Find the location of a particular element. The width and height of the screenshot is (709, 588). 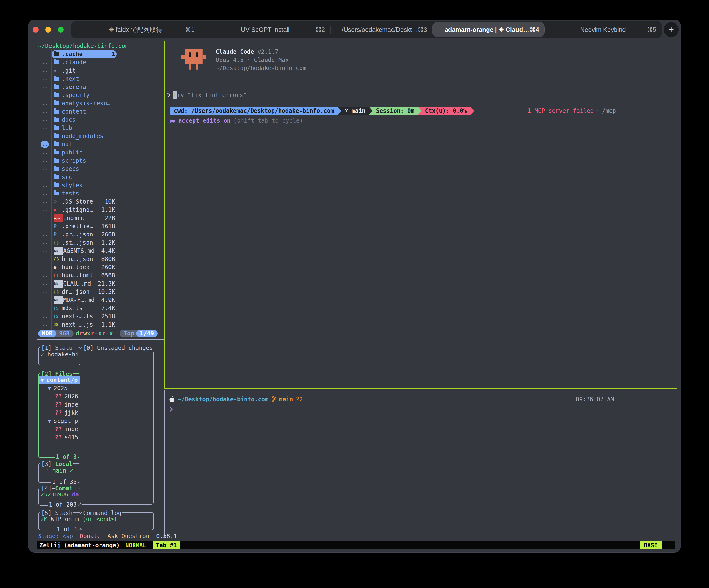

zellij-tab-badge: Tab #1 is located at coordinates (166, 545).